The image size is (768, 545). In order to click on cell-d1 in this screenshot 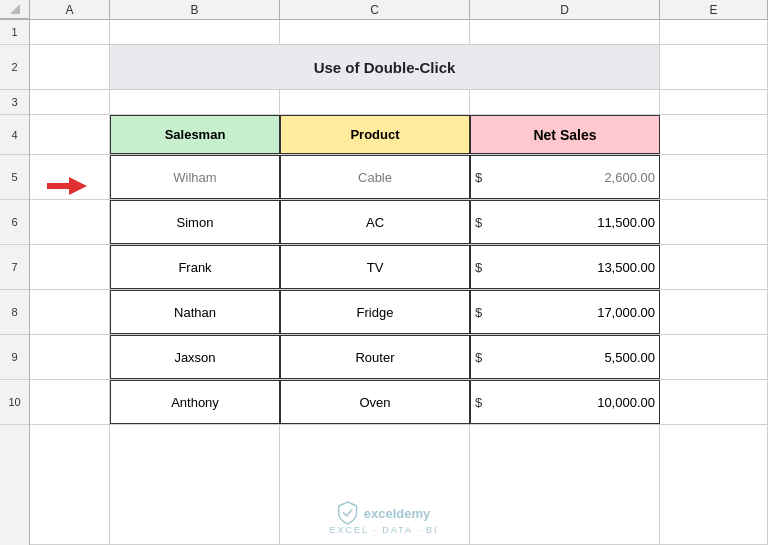, I will do `click(565, 32)`.